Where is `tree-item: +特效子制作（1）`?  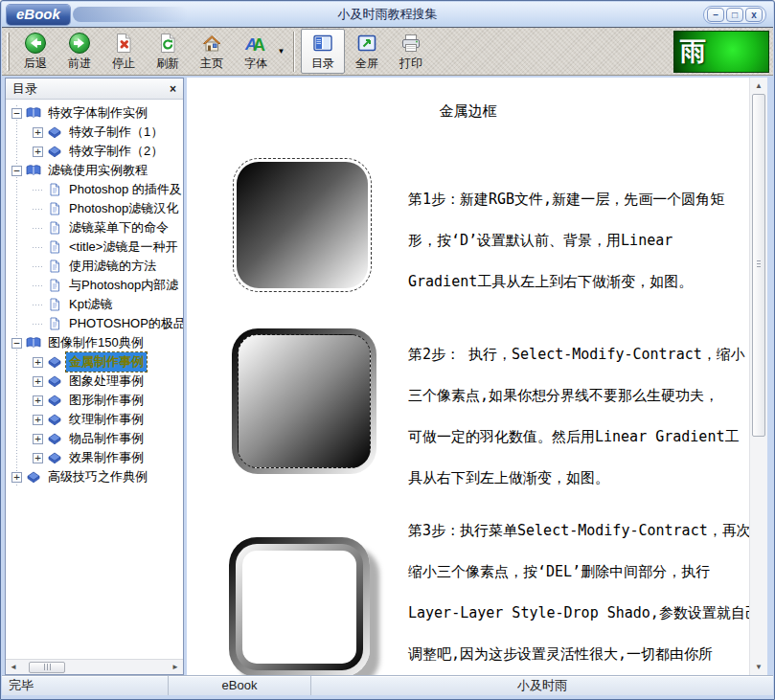 tree-item: +特效子制作（1） is located at coordinates (94, 132).